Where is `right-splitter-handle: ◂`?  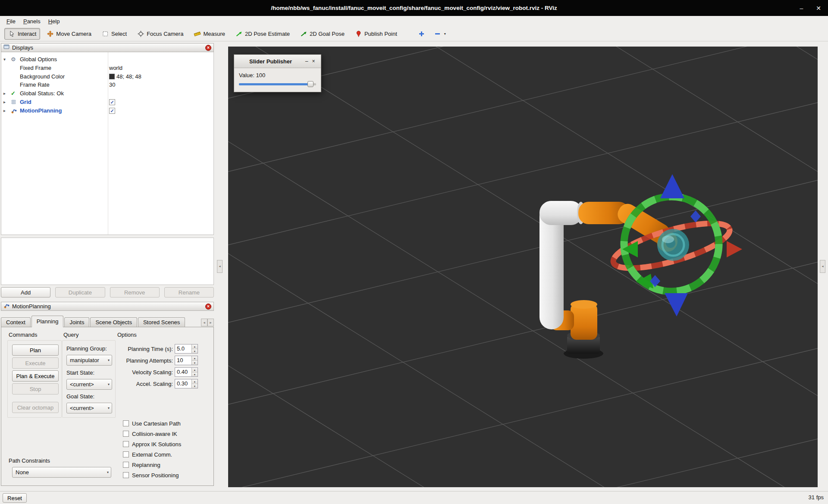
right-splitter-handle: ◂ is located at coordinates (823, 266).